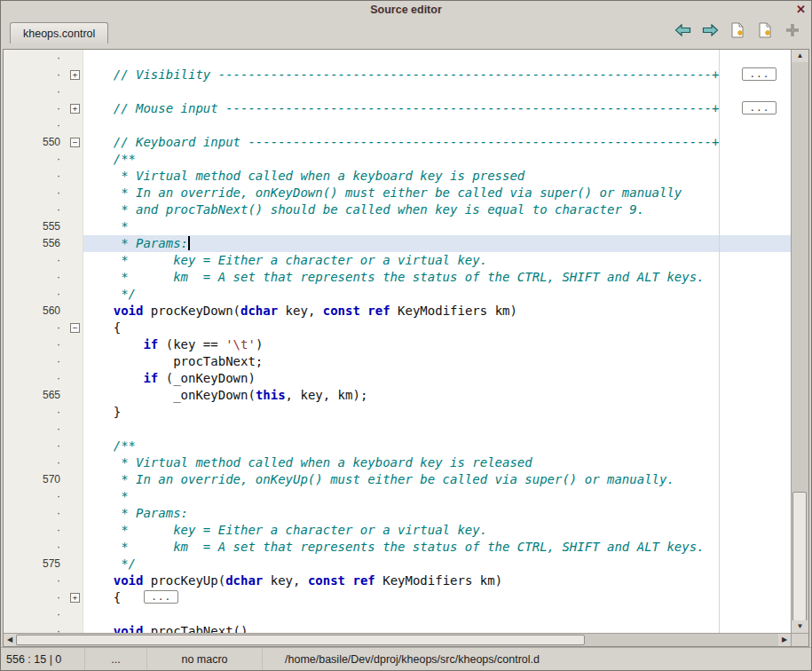  Describe the element at coordinates (800, 627) in the screenshot. I see `scroll-down-button: ▼` at that location.